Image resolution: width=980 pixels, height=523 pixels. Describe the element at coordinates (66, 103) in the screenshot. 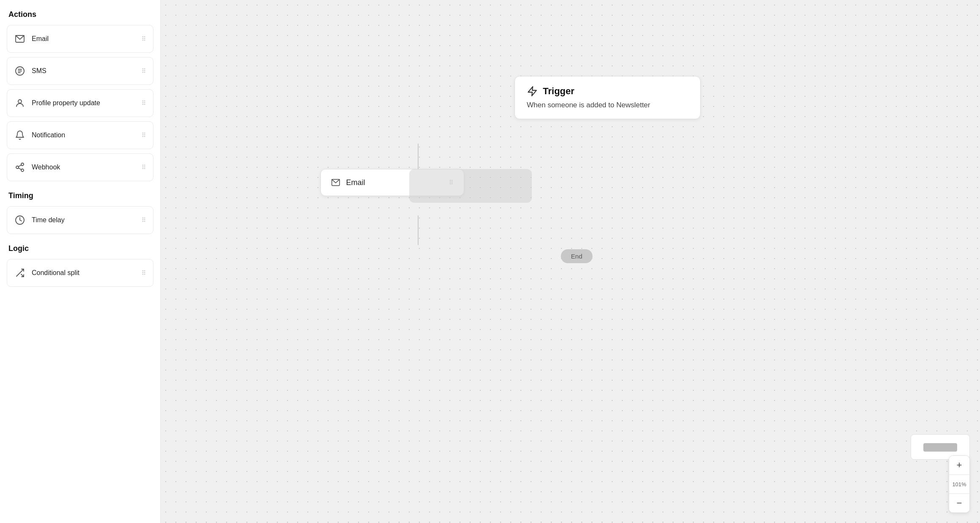

I see `profile-property-update-label: Profile property update` at that location.